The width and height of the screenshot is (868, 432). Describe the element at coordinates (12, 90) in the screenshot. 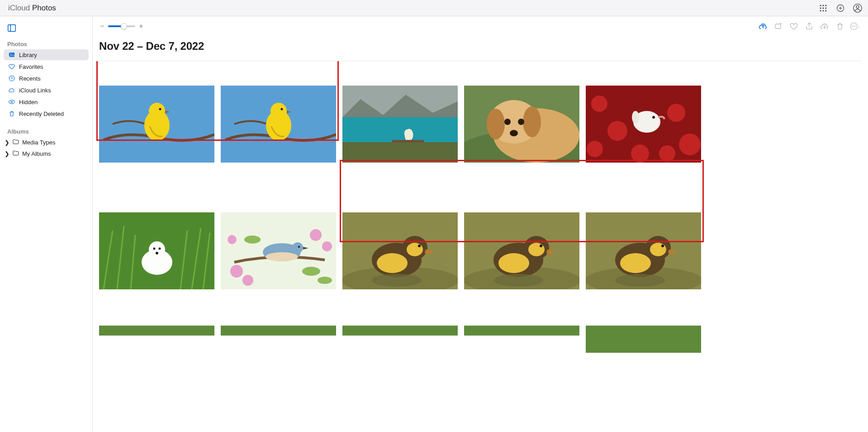

I see `cloud-icon` at that location.